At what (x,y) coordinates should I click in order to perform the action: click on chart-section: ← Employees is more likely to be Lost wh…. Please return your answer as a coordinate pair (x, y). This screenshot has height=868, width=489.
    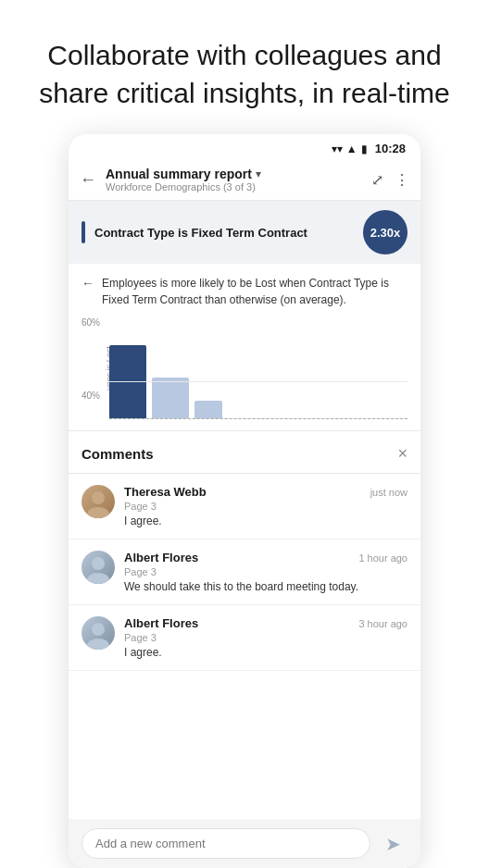
    Looking at the image, I should click on (244, 348).